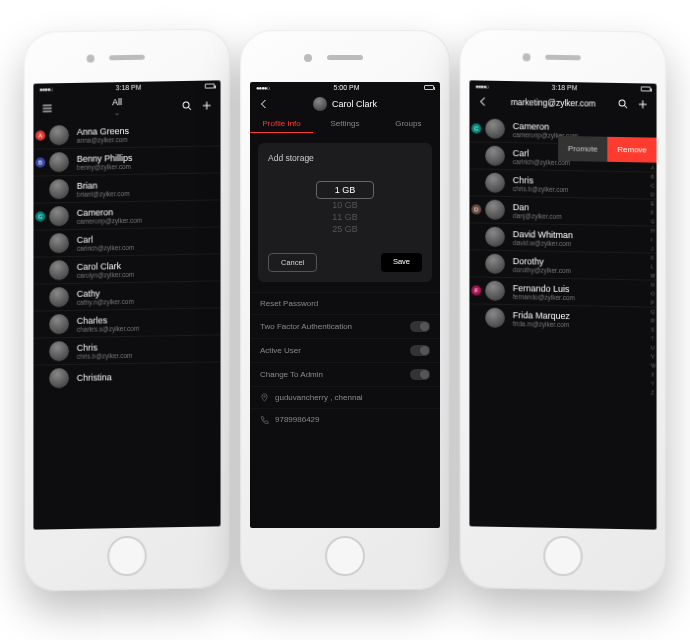 The height and width of the screenshot is (640, 690). I want to click on index-letter: W, so click(654, 366).